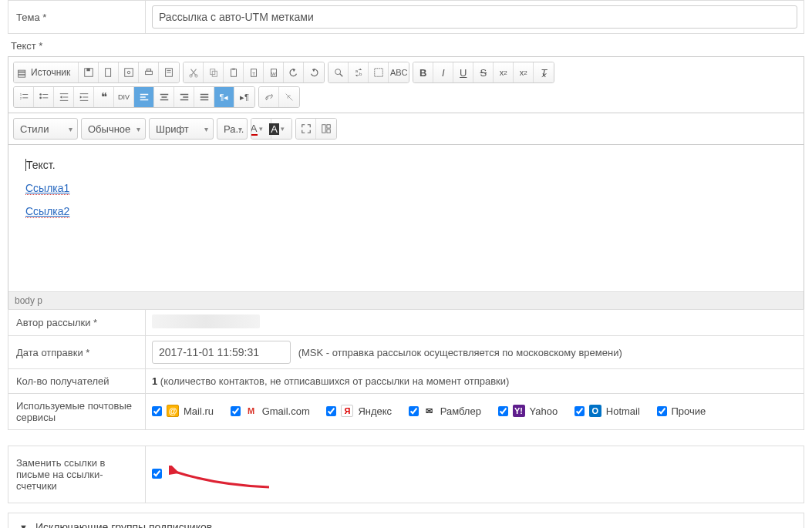 This screenshot has width=812, height=528. I want to click on yahoo-icon: Y!, so click(519, 411).